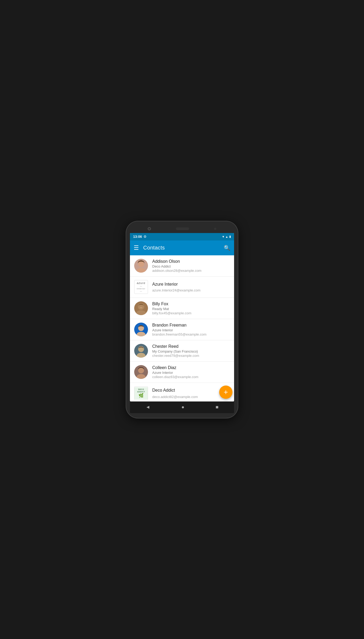  I want to click on signal-icon: ▲, so click(227, 237).